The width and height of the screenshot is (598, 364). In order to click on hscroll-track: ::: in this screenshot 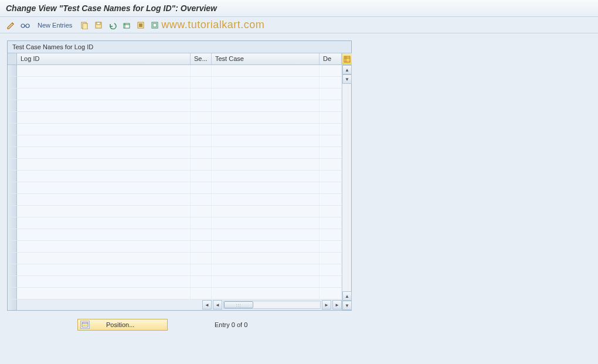, I will do `click(272, 305)`.